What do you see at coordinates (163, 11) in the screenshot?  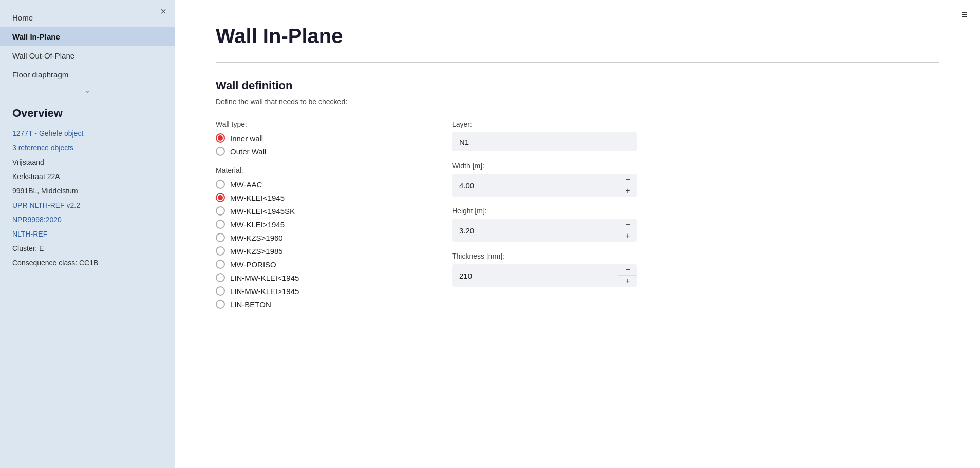 I see `close-button: ×` at bounding box center [163, 11].